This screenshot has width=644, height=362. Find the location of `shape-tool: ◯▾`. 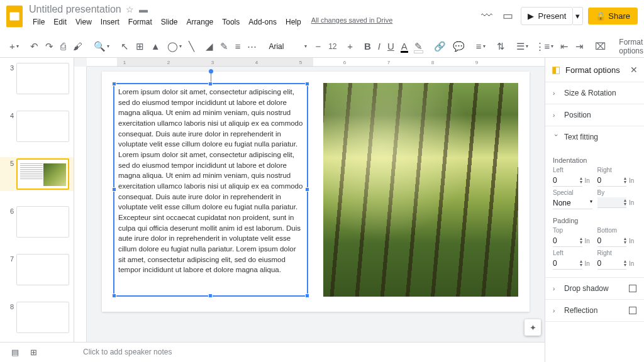

shape-tool: ◯▾ is located at coordinates (175, 47).